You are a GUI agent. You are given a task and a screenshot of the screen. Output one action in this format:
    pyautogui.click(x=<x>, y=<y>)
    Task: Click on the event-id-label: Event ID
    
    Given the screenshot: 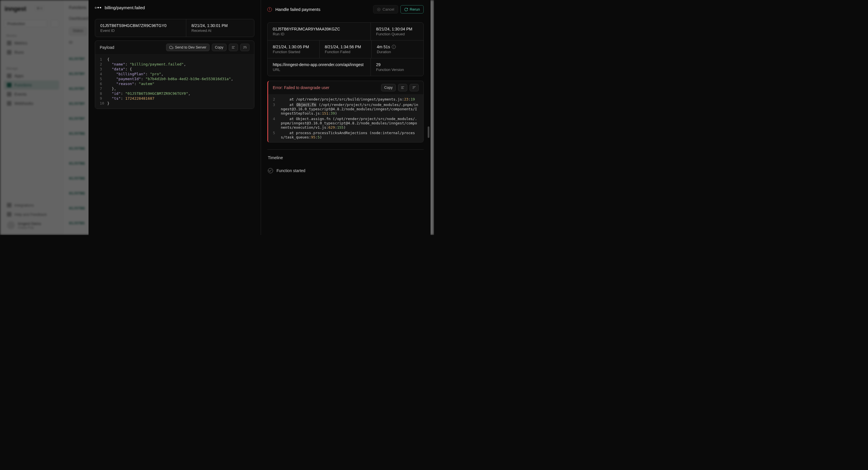 What is the action you would take?
    pyautogui.click(x=141, y=30)
    